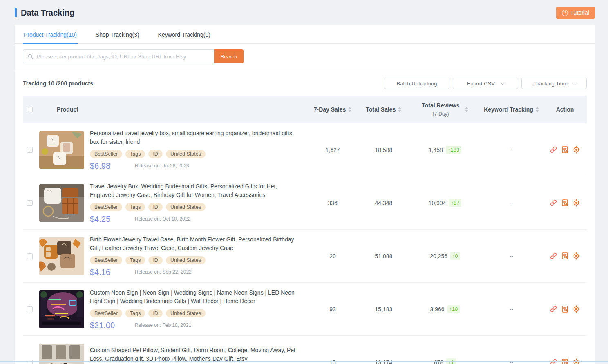 This screenshot has width=608, height=364. Describe the element at coordinates (508, 109) in the screenshot. I see `header-keyword-tracking: Keyword Tracking` at that location.